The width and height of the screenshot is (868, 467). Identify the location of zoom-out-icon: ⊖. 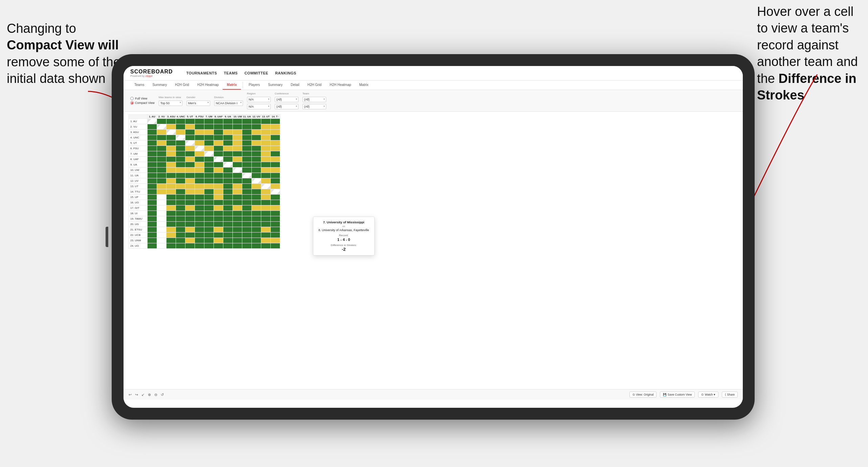
(156, 395).